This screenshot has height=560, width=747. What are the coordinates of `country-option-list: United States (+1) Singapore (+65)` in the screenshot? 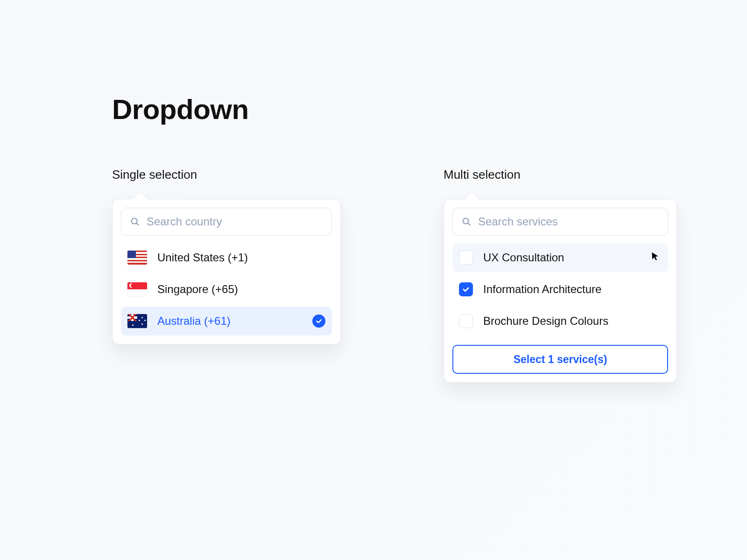 It's located at (226, 289).